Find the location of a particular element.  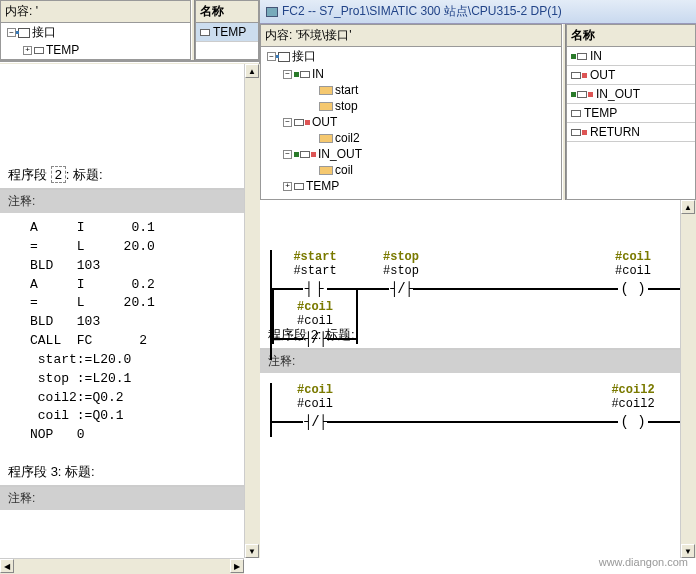

table-row: IN is located at coordinates (631, 56).